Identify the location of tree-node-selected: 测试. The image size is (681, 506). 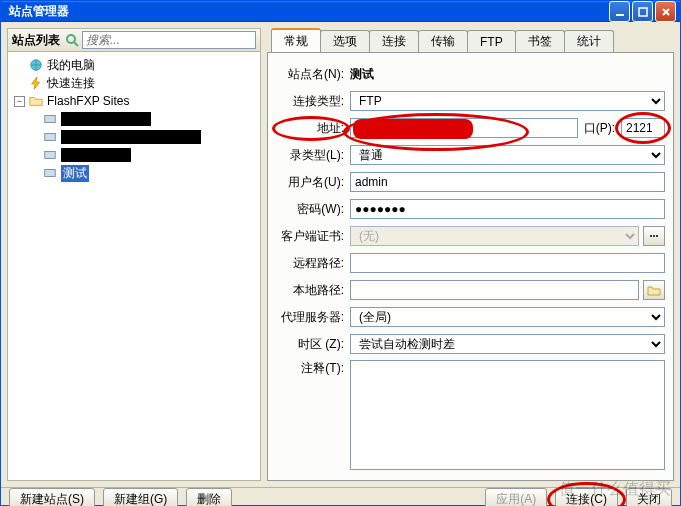
(134, 173).